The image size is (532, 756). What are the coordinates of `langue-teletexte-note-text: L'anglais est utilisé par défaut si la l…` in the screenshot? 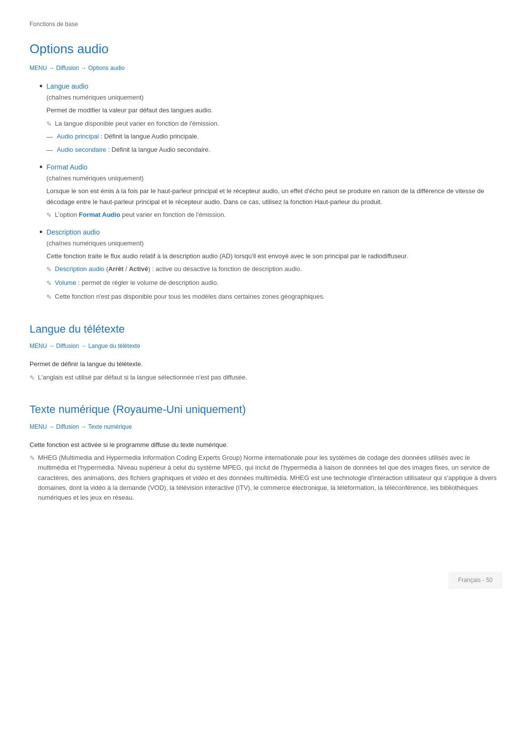 It's located at (143, 378).